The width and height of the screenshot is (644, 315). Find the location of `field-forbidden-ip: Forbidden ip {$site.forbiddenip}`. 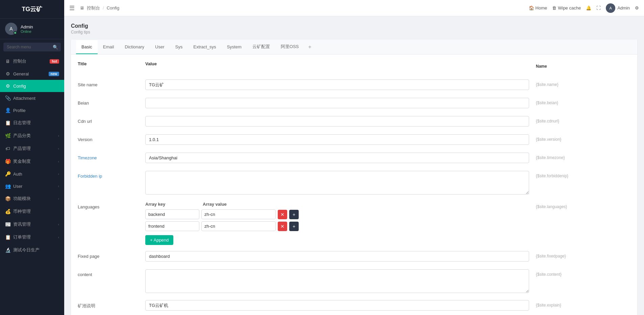

field-forbidden-ip: Forbidden ip {$site.forbiddenip} is located at coordinates (354, 183).